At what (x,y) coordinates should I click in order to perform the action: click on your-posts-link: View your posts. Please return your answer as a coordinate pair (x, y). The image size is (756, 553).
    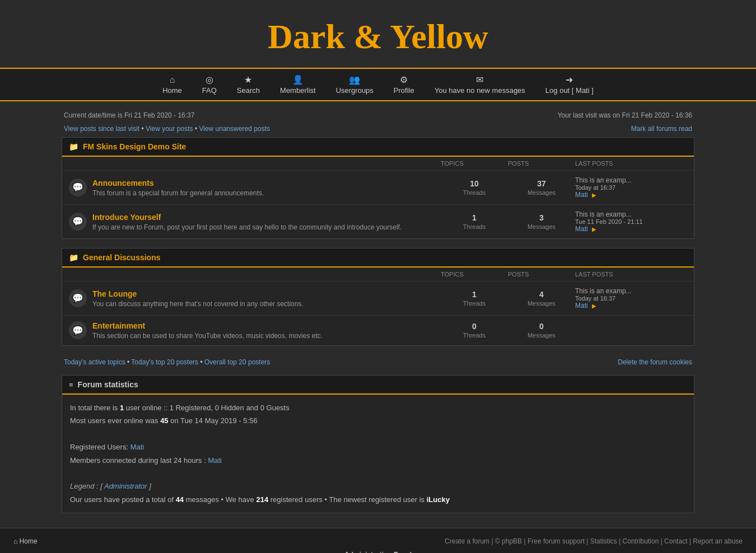
    Looking at the image, I should click on (169, 129).